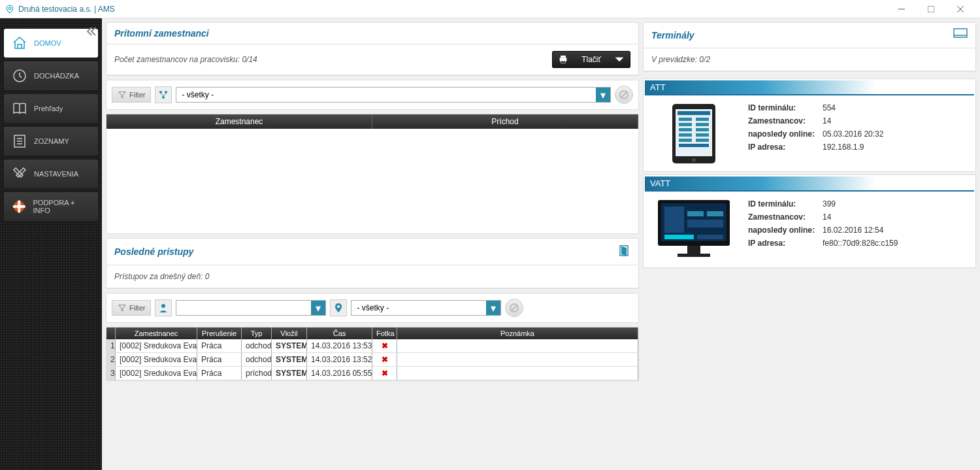 This screenshot has width=980, height=470. I want to click on filter-select-employee: ▾, so click(251, 308).